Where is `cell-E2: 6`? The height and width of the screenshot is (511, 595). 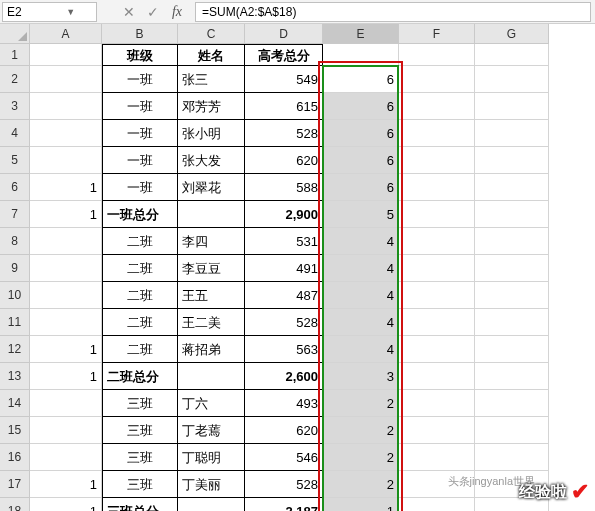
cell-E2: 6 is located at coordinates (361, 80).